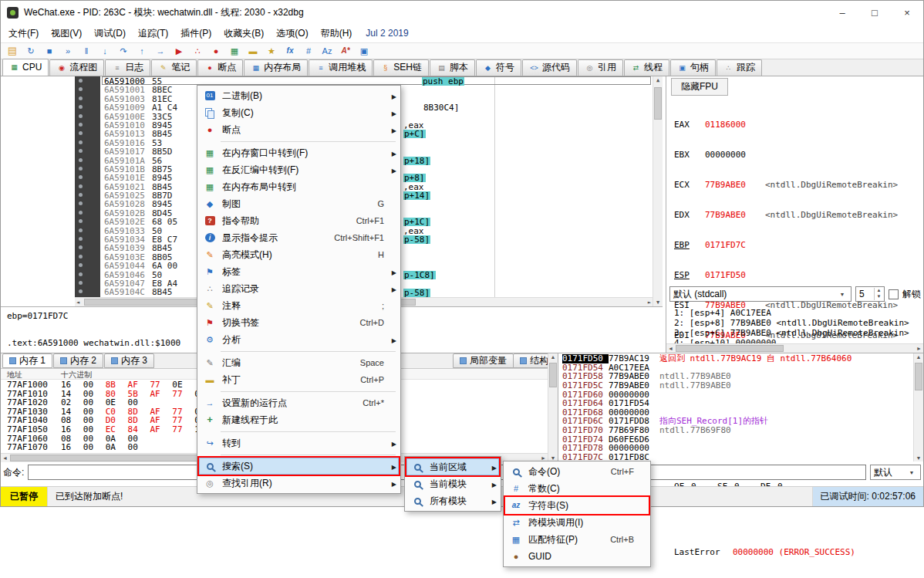 Image resolution: width=924 pixels, height=578 pixels. What do you see at coordinates (736, 431) in the screenshot?
I see `stack-row: 0171FD70 77B69F80 ntdll.77B69F80` at bounding box center [736, 431].